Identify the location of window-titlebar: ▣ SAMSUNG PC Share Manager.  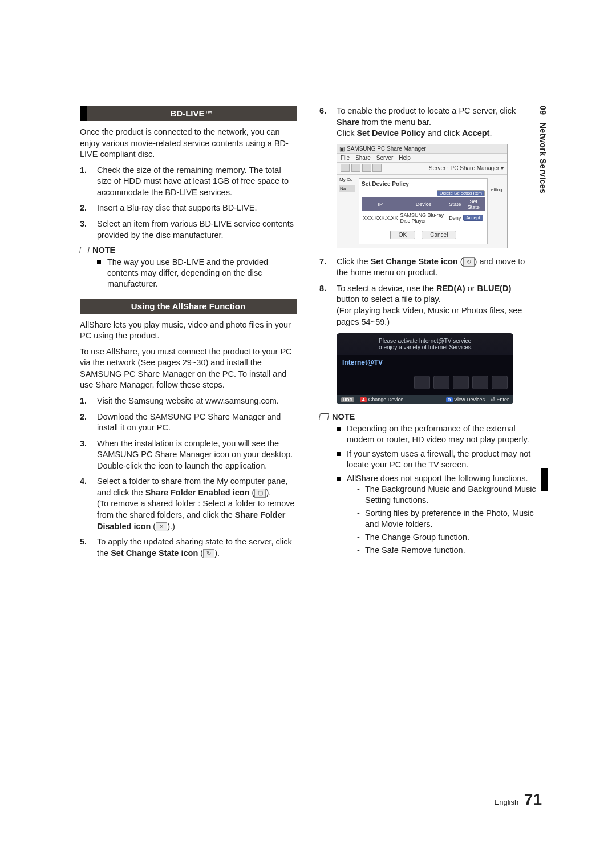
(422, 149).